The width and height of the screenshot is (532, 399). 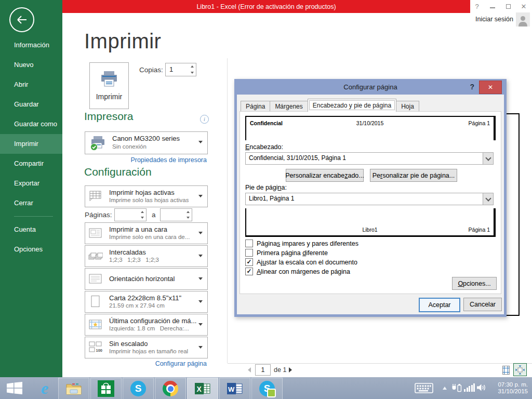 I want to click on back-button, so click(x=22, y=20).